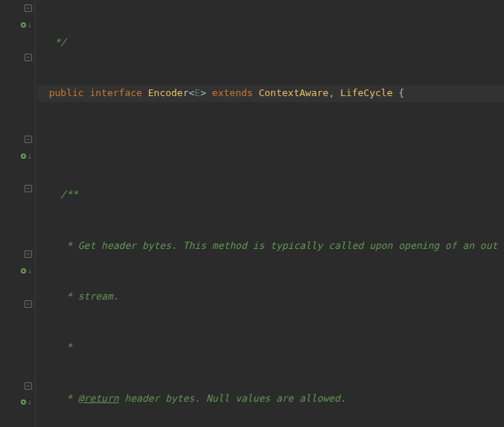 This screenshot has width=504, height=427. I want to click on code-text: public, so click(67, 94).